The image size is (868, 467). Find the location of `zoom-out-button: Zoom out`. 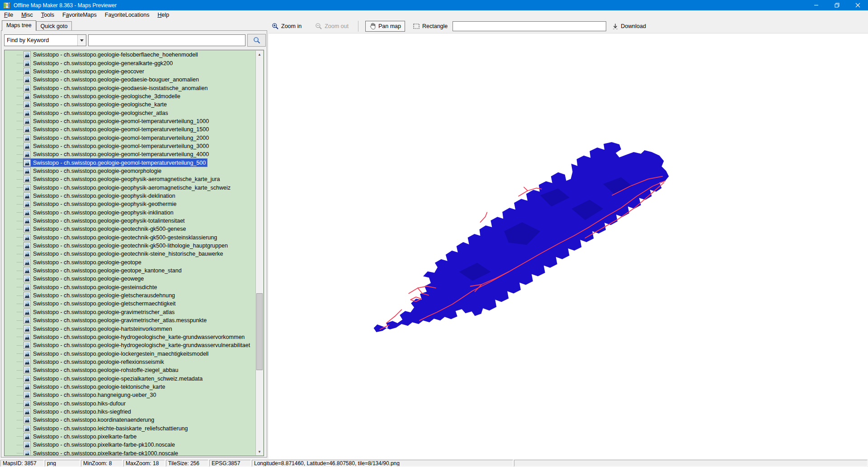

zoom-out-button: Zoom out is located at coordinates (332, 26).